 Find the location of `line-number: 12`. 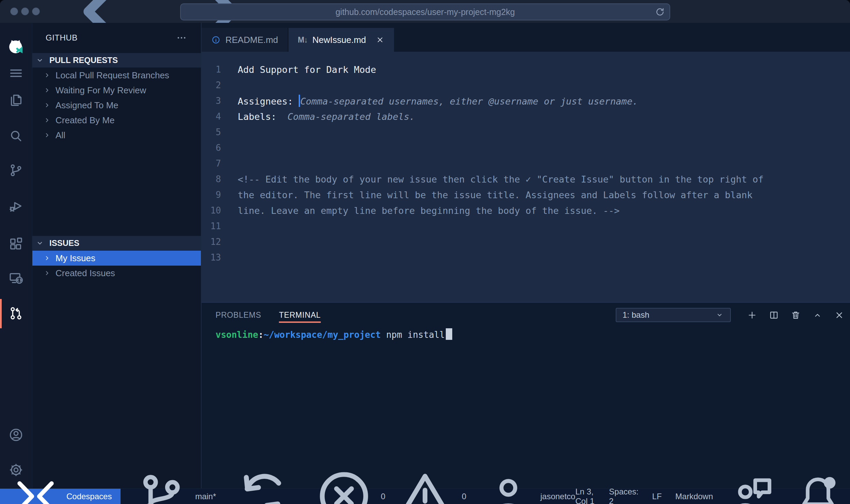

line-number: 12 is located at coordinates (211, 242).